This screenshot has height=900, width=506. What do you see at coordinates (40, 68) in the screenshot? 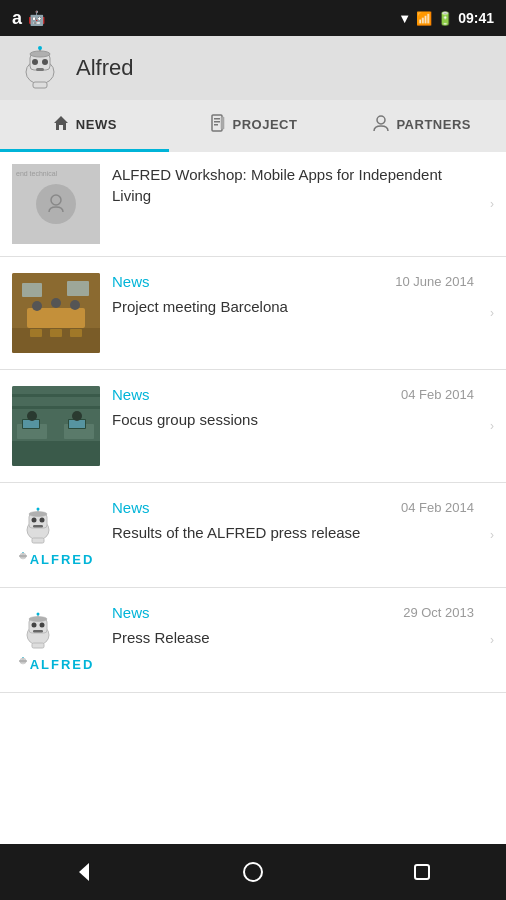
I see `app-logo` at bounding box center [40, 68].